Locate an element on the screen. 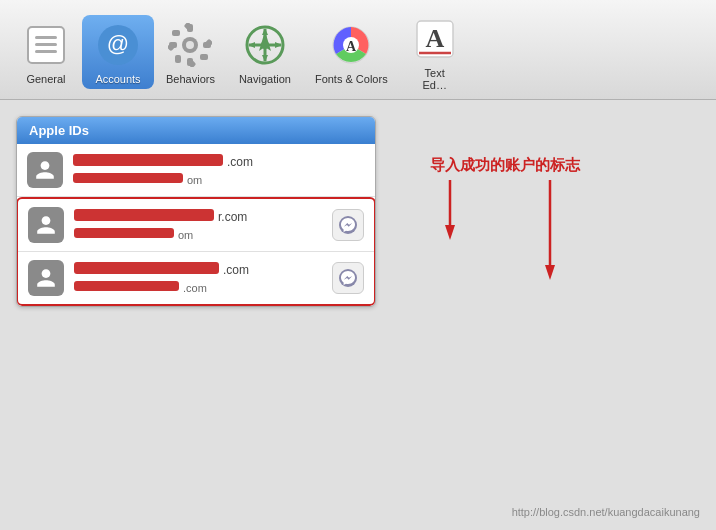 This screenshot has width=716, height=530. toolbar-item-navigation: Navigation is located at coordinates (265, 52).